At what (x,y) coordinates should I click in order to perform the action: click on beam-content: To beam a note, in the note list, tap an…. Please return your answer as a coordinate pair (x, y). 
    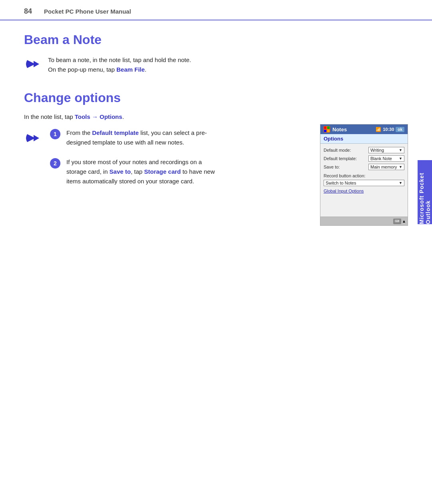
    Looking at the image, I should click on (216, 65).